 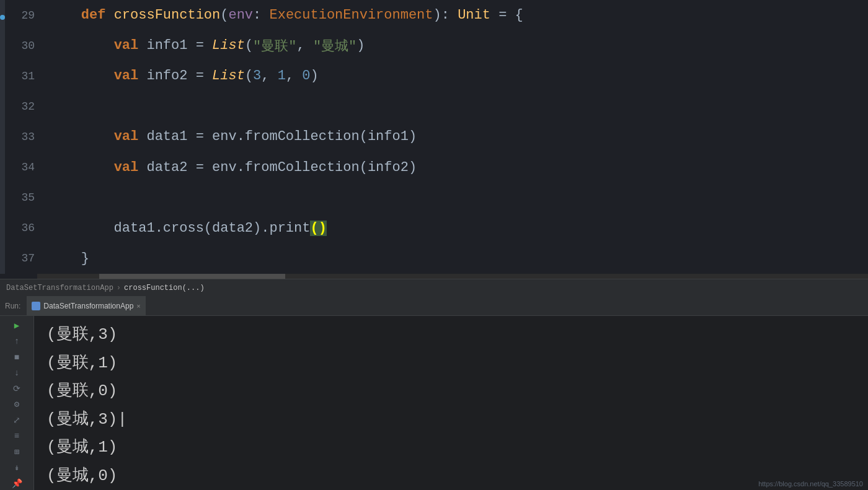 I want to click on pin-button: 📌, so click(x=17, y=483).